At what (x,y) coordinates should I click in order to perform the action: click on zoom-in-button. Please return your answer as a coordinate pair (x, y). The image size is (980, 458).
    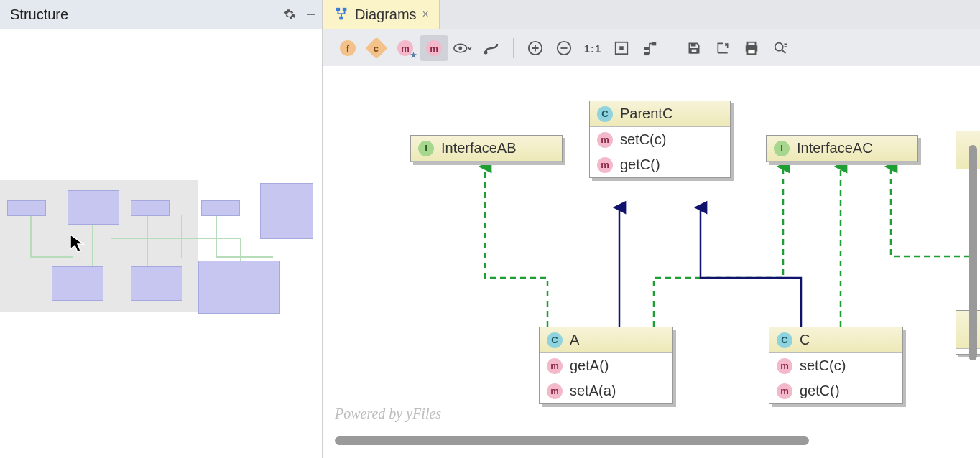
    Looking at the image, I should click on (535, 48).